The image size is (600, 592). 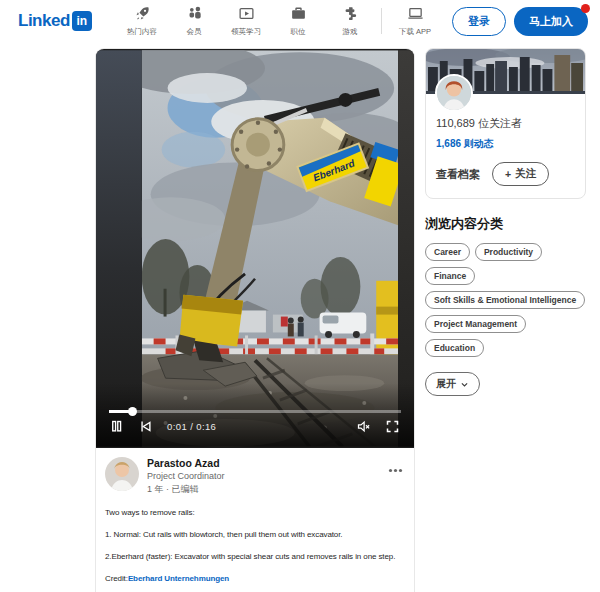 What do you see at coordinates (266, 463) in the screenshot?
I see `author-name: Parastoo Azad` at bounding box center [266, 463].